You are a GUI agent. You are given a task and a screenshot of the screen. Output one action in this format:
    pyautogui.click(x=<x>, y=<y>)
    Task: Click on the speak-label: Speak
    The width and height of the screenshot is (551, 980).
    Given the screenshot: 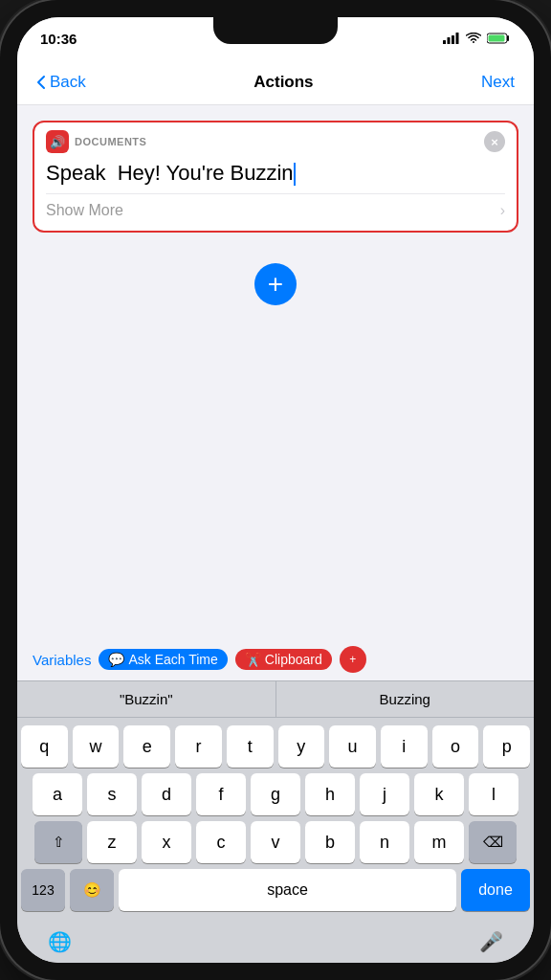 What is the action you would take?
    pyautogui.click(x=76, y=172)
    